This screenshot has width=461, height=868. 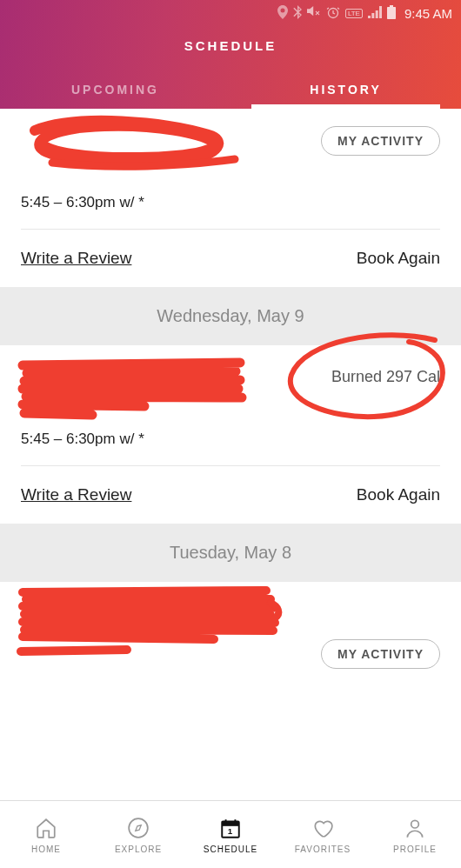 What do you see at coordinates (230, 54) in the screenshot?
I see `app-header: LTE 9:45 AM SCHEDULE UPCOMING HISTORY` at bounding box center [230, 54].